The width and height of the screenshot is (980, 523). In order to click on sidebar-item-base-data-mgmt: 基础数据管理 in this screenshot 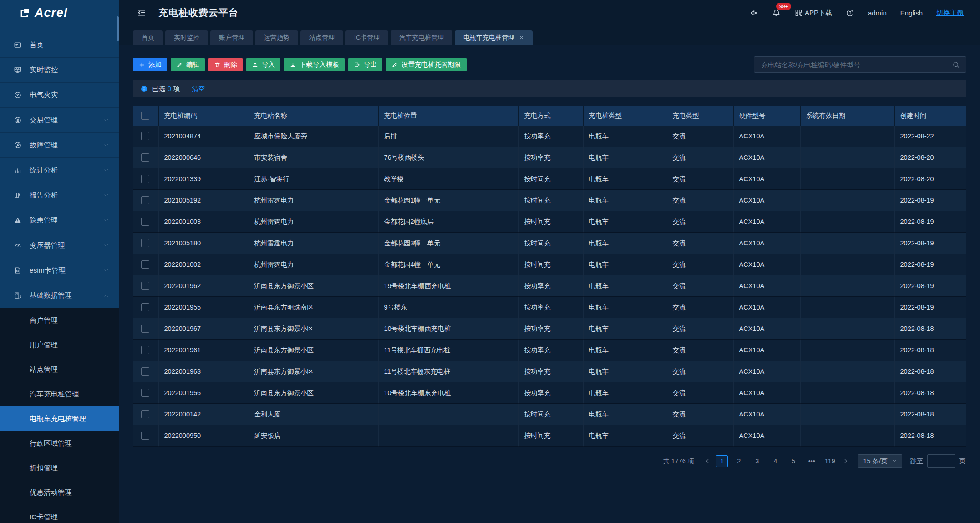, I will do `click(60, 296)`.